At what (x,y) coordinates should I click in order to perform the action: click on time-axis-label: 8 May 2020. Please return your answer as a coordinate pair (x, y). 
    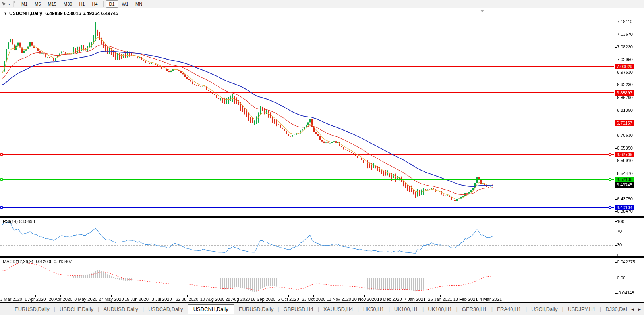
    Looking at the image, I should click on (86, 299).